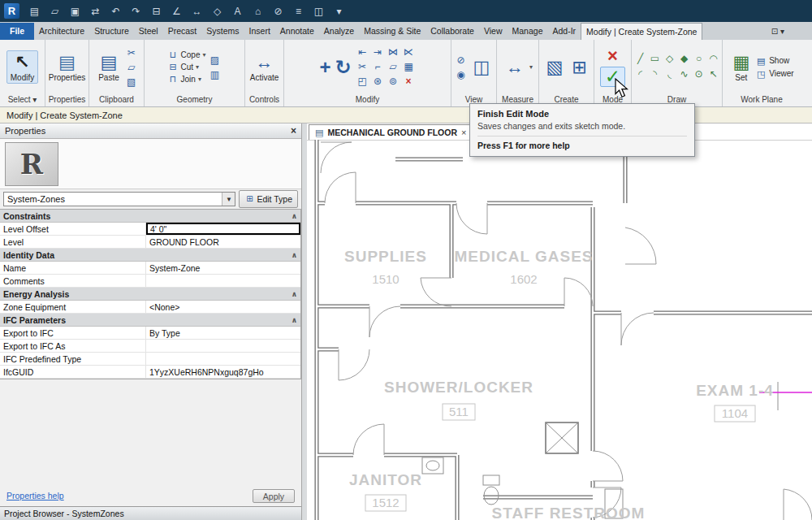 The height and width of the screenshot is (520, 812). What do you see at coordinates (218, 11) in the screenshot?
I see `tag-by-category-icon: ◇` at bounding box center [218, 11].